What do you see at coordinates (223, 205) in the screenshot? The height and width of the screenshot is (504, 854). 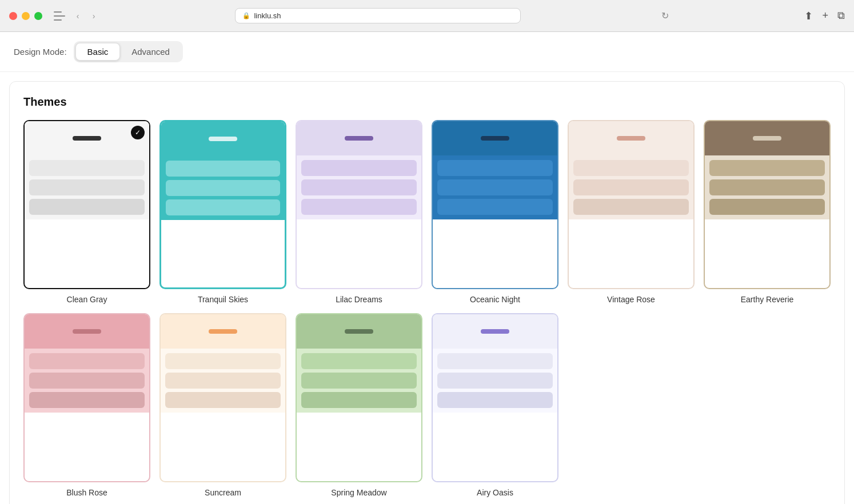 I see `theme-preview-tranquil-skies` at bounding box center [223, 205].